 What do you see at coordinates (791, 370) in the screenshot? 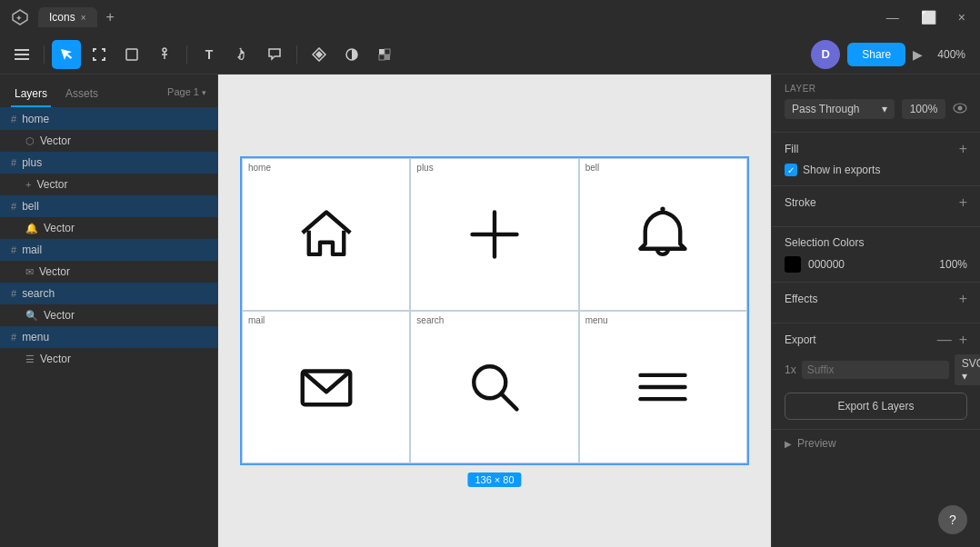
I see `export-scale: 1x` at bounding box center [791, 370].